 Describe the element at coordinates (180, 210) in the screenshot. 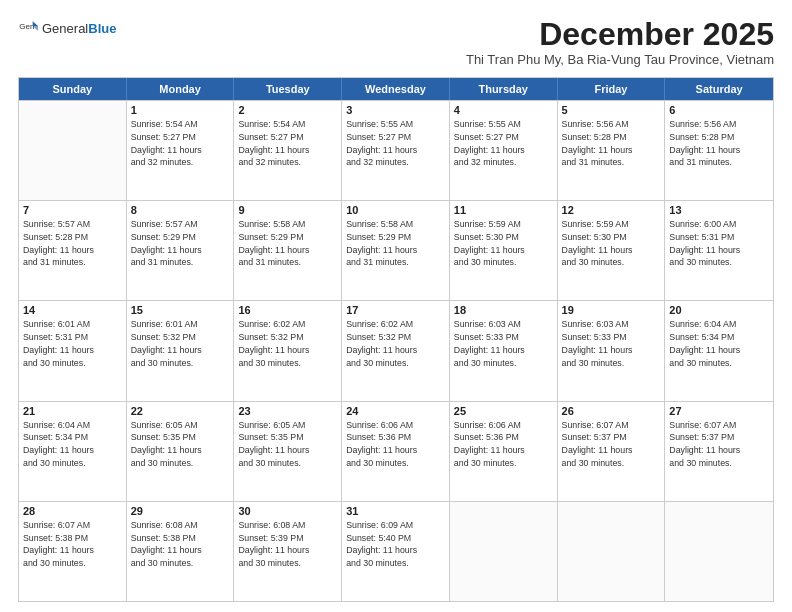

I see `day-number: 8` at that location.